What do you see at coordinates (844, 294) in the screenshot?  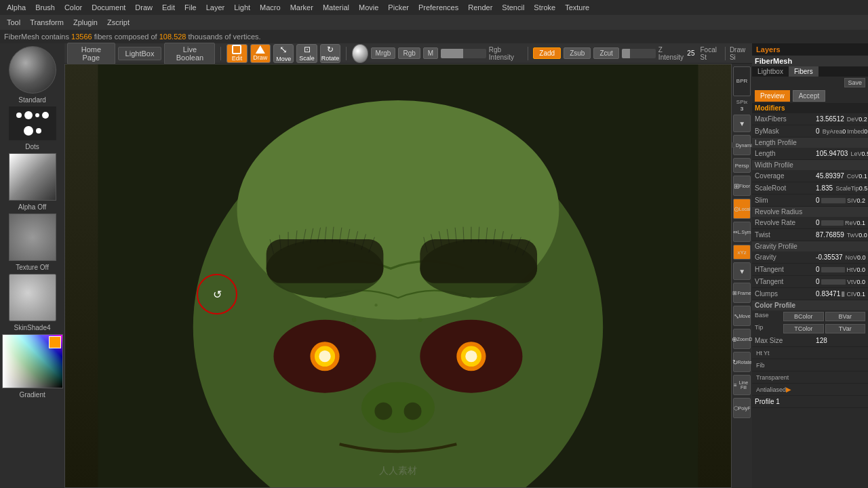 I see `clumps-slider` at bounding box center [844, 294].